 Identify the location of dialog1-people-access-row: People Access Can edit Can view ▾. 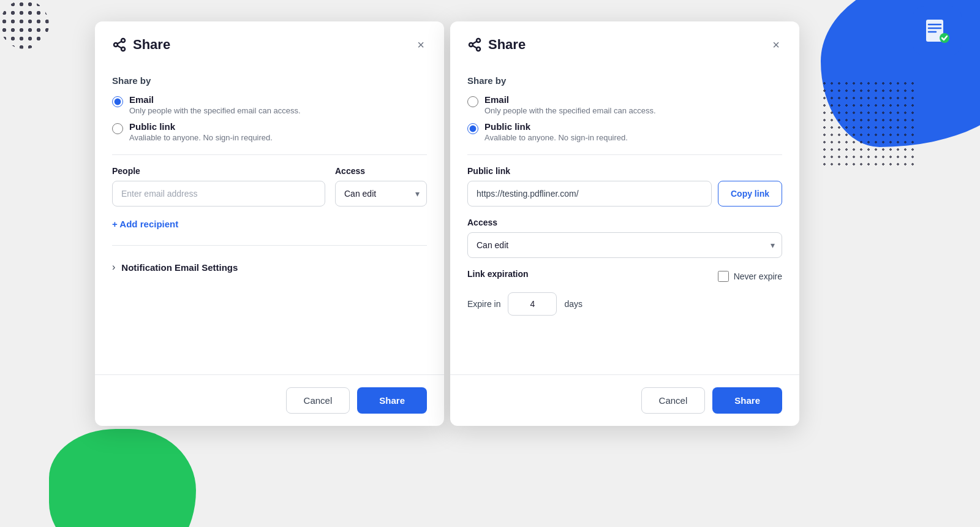
(270, 186).